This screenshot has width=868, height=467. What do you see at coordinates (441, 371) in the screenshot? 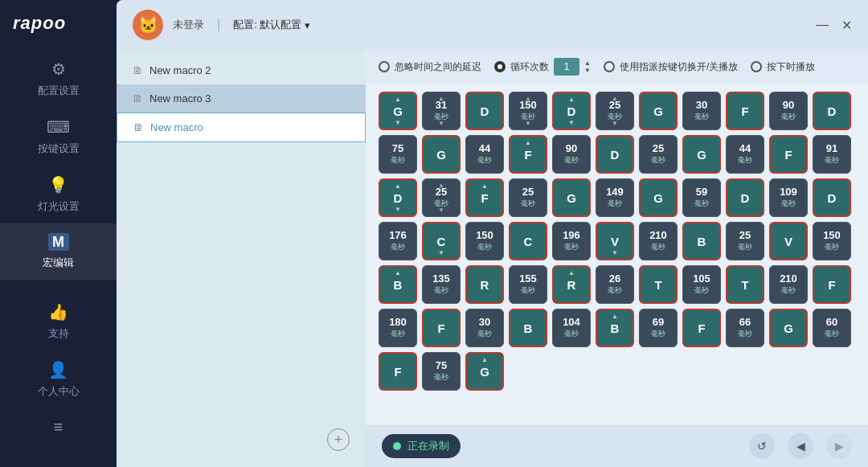
I see `delay-tile-75-6-1: 75毫秒` at bounding box center [441, 371].